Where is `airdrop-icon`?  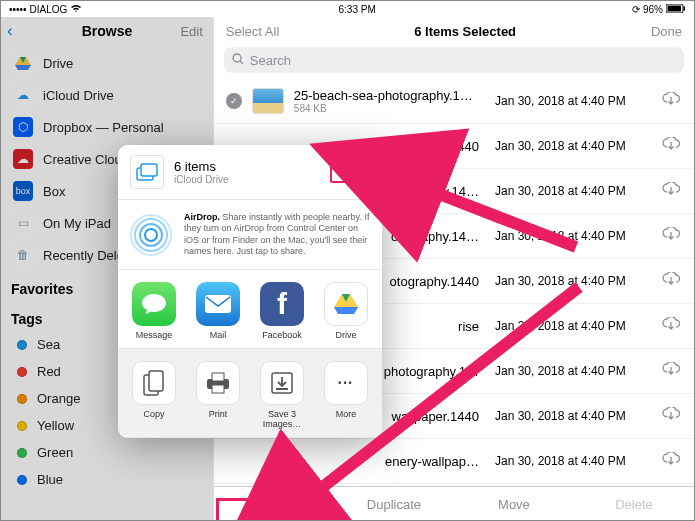 airdrop-icon is located at coordinates (151, 235).